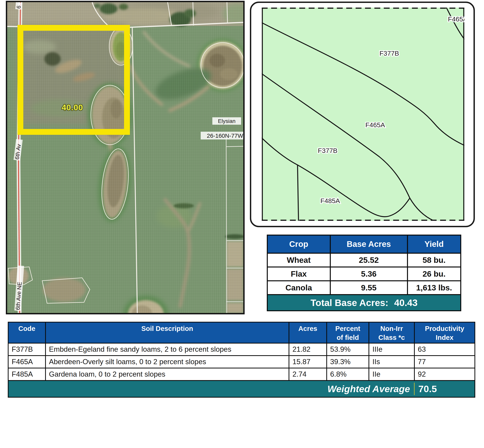  I want to click on weighted-average-label: Weighted Average, so click(211, 389).